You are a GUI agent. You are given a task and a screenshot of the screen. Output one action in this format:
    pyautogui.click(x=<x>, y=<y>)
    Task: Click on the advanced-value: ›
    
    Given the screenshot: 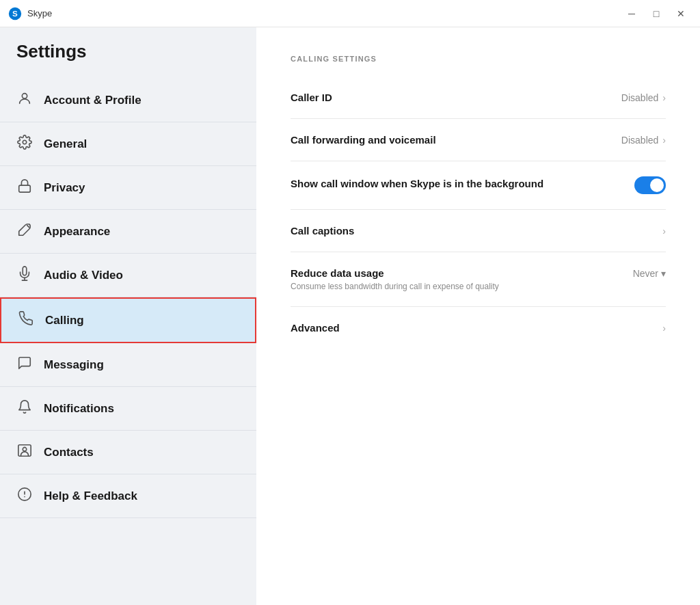 What is the action you would take?
    pyautogui.click(x=664, y=328)
    